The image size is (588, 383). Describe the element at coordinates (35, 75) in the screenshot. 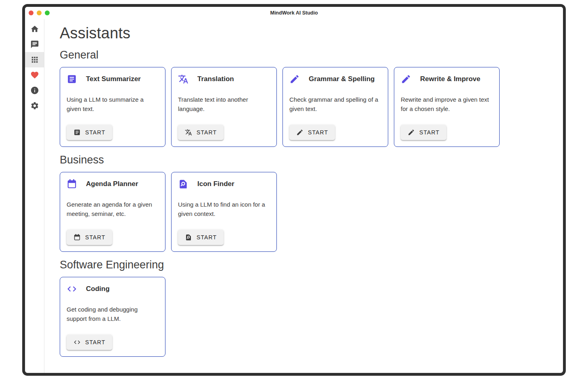

I see `sidebar-item-favorites` at that location.